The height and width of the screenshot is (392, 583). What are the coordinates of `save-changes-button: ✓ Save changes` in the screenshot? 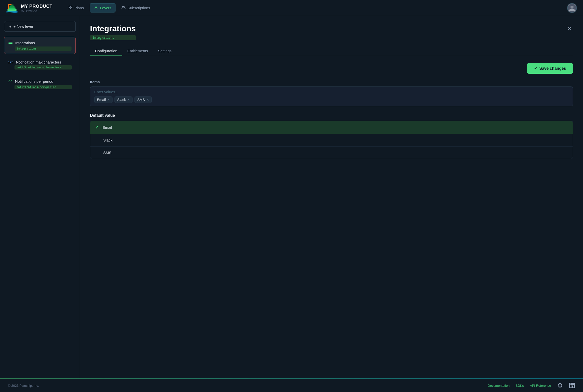 It's located at (550, 68).